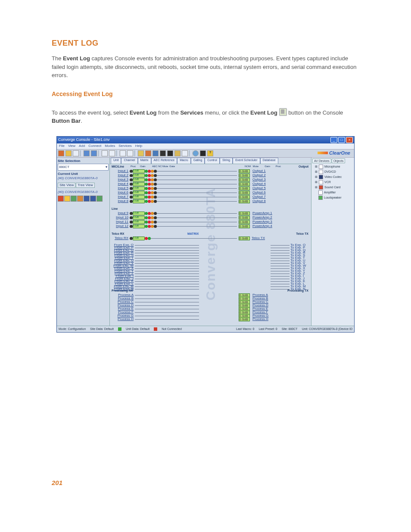  I want to click on output-link: Output 3, so click(281, 180).